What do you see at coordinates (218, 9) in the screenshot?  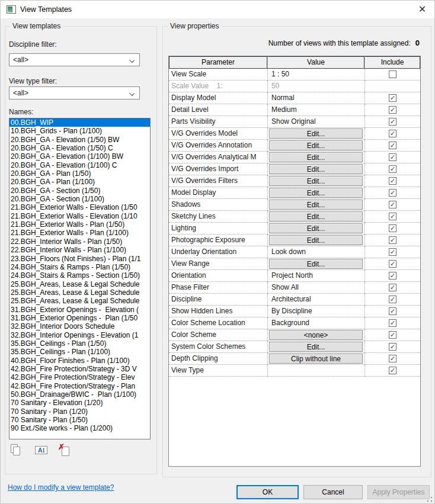 I see `title-bar: View Templates ✕` at bounding box center [218, 9].